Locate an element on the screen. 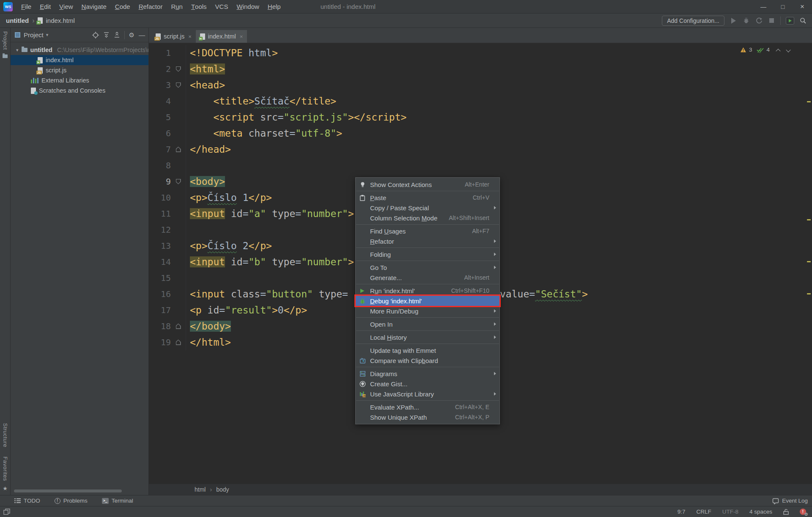 This screenshot has height=517, width=812. menu-item-use-javascript-library: JSUse JavaScript Library is located at coordinates (428, 394).